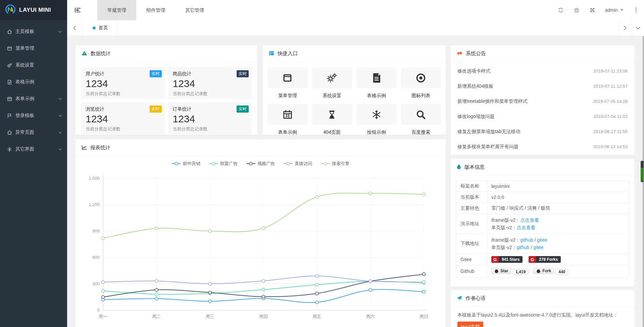 This screenshot has width=644, height=327. Describe the element at coordinates (34, 116) in the screenshot. I see `sidebar-item-login-template: 登录模板` at that location.